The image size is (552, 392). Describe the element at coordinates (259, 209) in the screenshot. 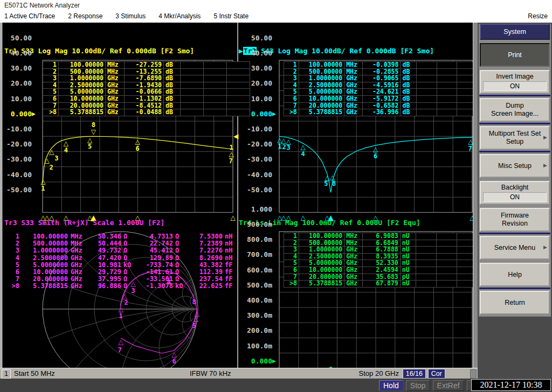

I see `axis-label: 1.000` at that location.